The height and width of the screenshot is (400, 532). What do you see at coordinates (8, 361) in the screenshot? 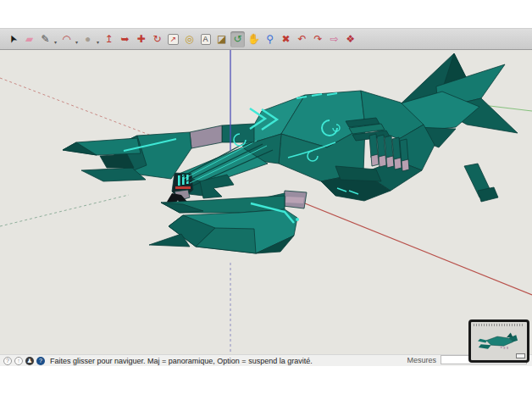
I see `help-icon: ?` at bounding box center [8, 361].